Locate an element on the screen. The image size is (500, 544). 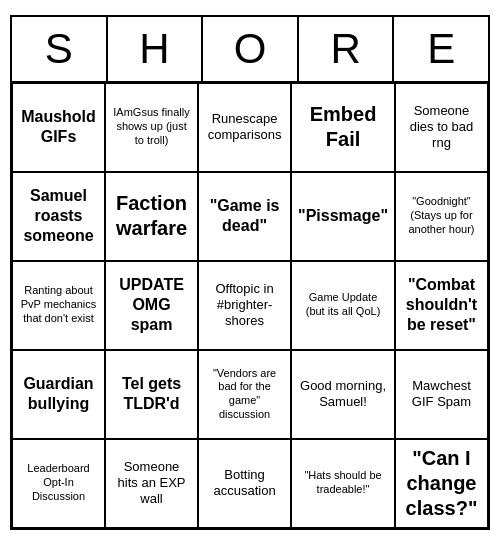
bingo-cell-4: Someone dies to bad rng is located at coordinates (442, 128).